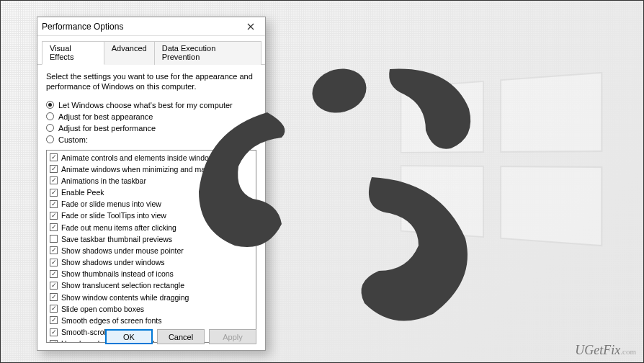  I want to click on visual-effect-option: Show translucent selection rectangle, so click(151, 285).